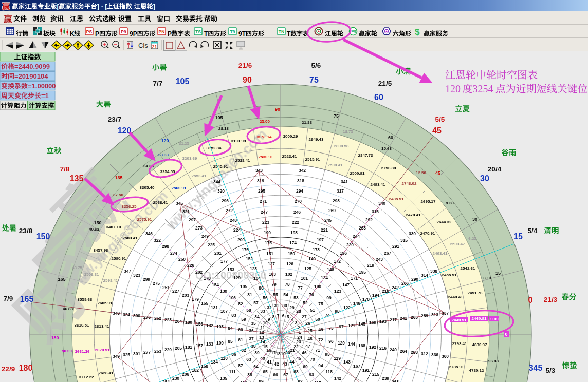  I want to click on svg-text: 150, so click(291, 254).